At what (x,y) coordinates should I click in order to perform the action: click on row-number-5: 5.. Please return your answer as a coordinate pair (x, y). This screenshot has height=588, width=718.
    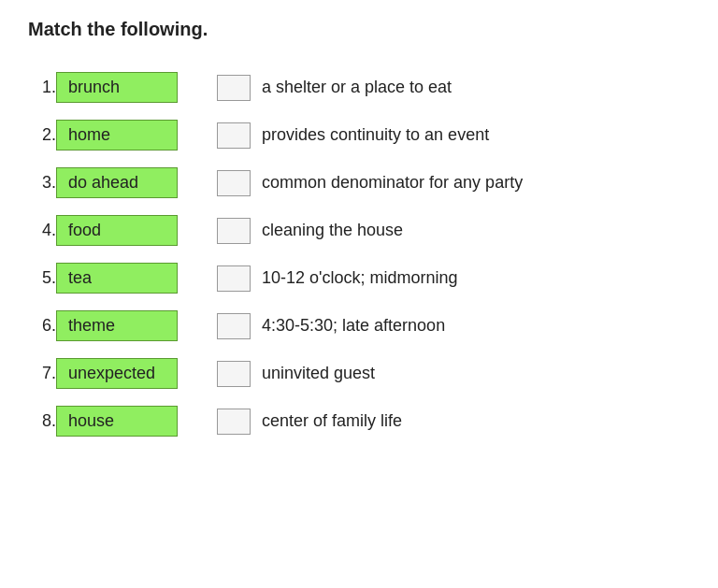
    Looking at the image, I should click on (42, 279).